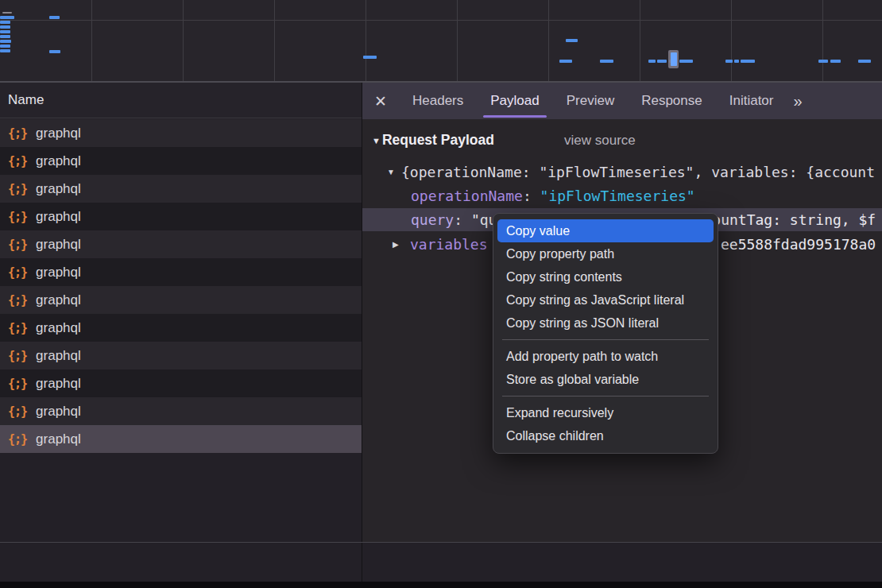  Describe the element at coordinates (605, 323) in the screenshot. I see `menu-item-copy-string-as-json-literal: Copy string as JSON literal` at that location.